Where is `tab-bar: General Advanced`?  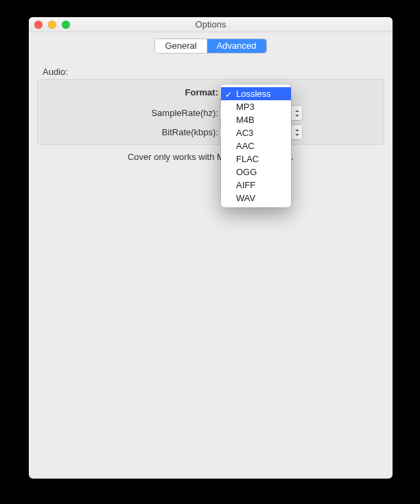
tab-bar: General Advanced is located at coordinates (211, 43).